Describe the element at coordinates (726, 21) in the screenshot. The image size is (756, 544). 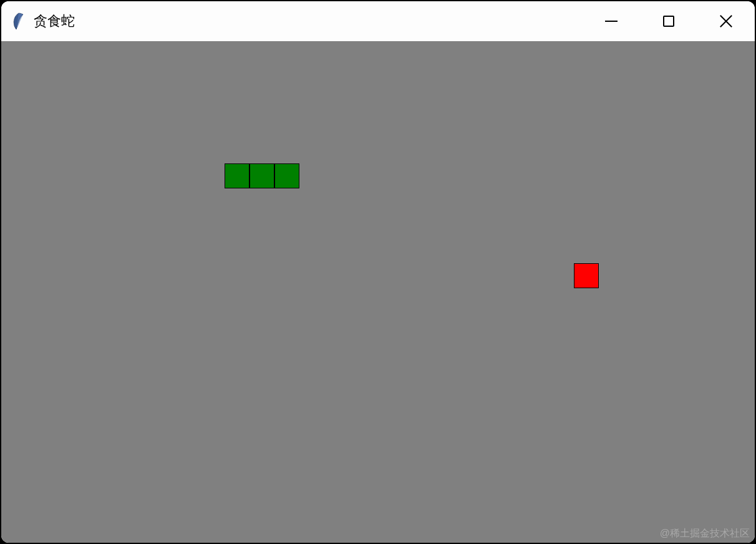
I see `close-button` at that location.